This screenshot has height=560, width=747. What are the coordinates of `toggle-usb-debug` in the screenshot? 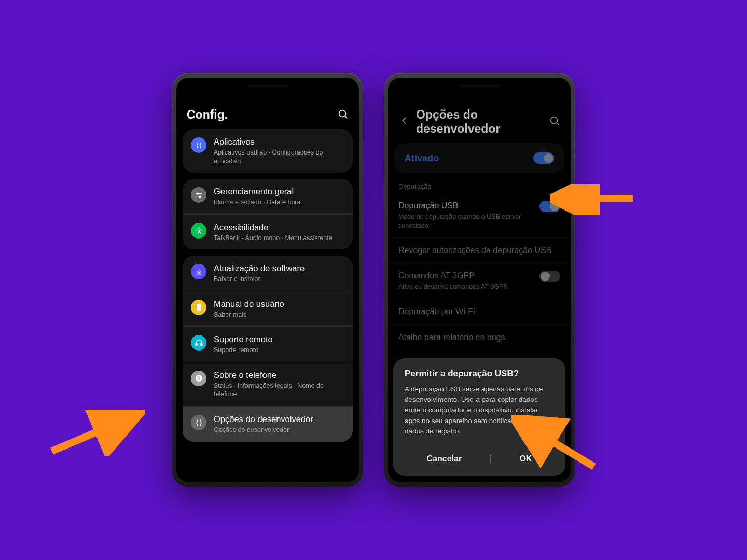 It's located at (550, 206).